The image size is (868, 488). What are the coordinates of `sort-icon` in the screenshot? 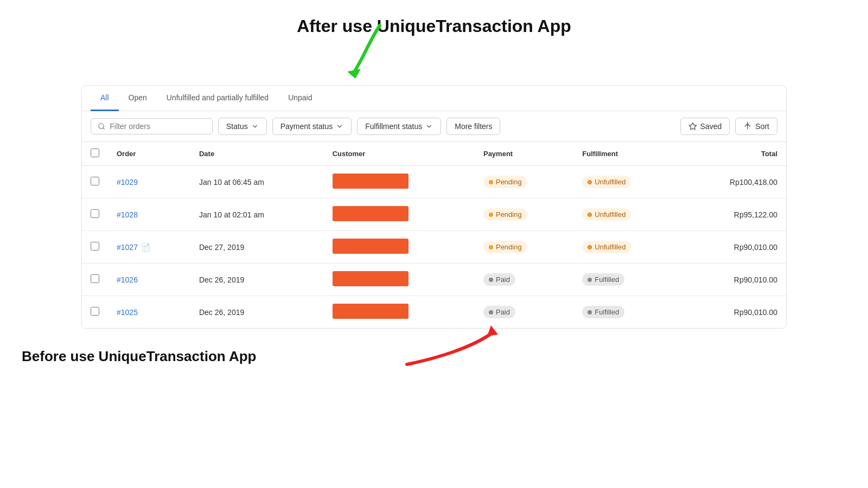 It's located at (748, 126).